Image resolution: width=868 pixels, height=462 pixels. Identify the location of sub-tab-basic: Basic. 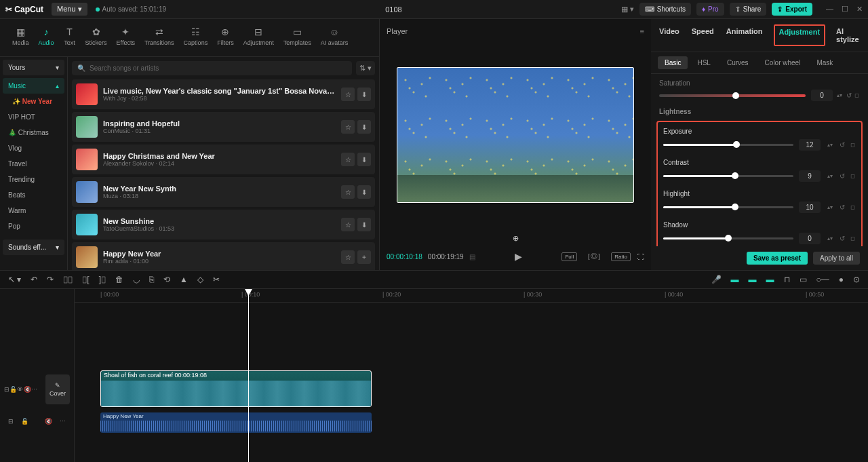
(673, 62).